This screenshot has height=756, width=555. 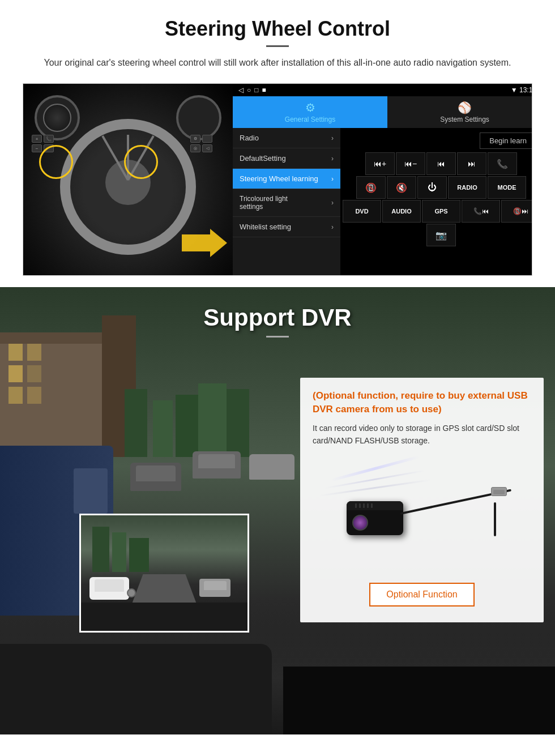 I want to click on menu-whitelist-label: Whitelist setting, so click(x=265, y=227).